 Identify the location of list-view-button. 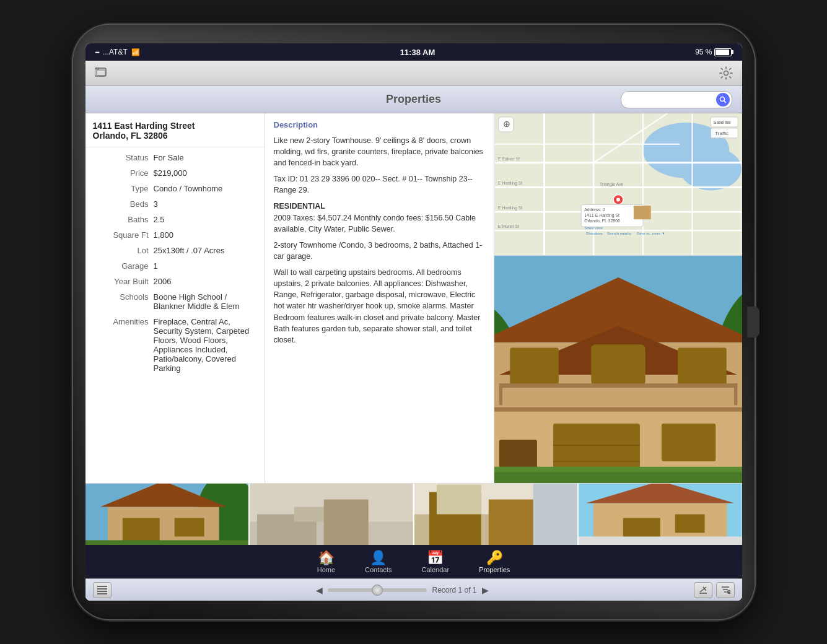
(102, 590).